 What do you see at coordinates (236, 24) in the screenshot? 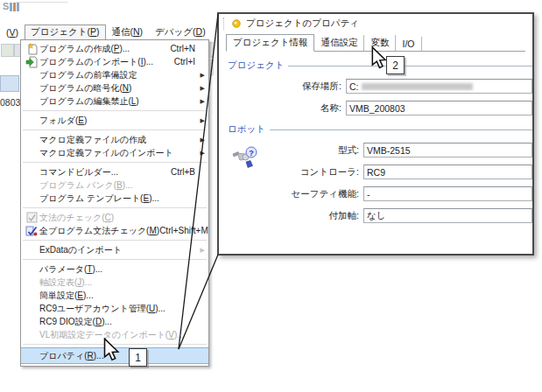
I see `properties-icon` at bounding box center [236, 24].